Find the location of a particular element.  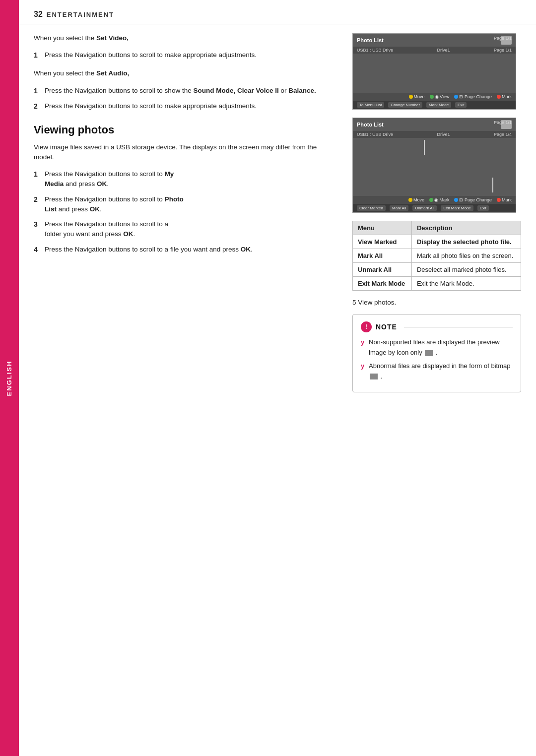

col-desc: Description is located at coordinates (466, 228).